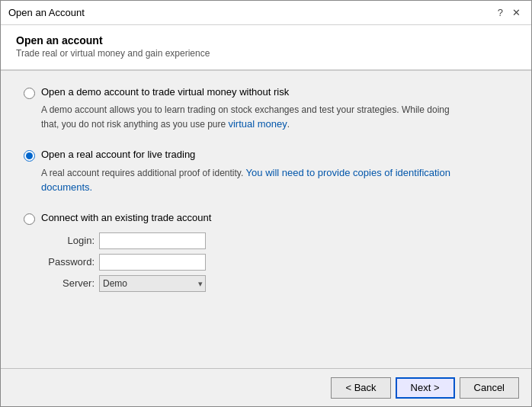  What do you see at coordinates (266, 218) in the screenshot?
I see `option-existing-row: Connect with an existing trade account` at bounding box center [266, 218].